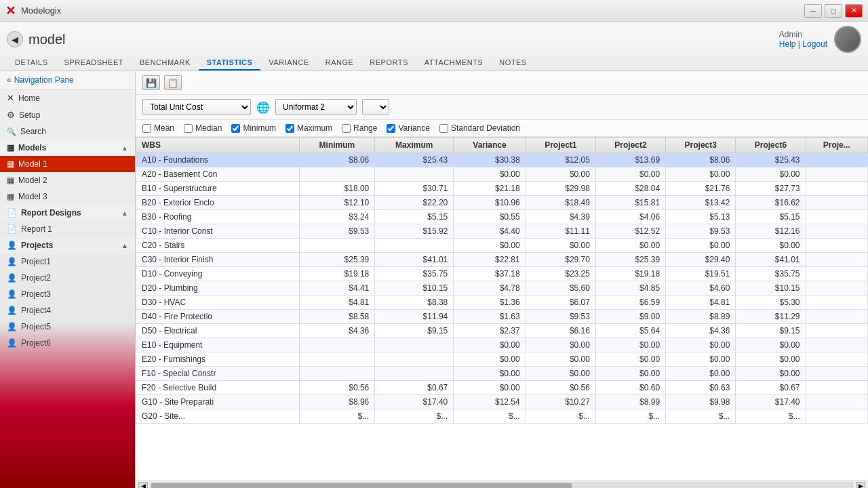  Describe the element at coordinates (701, 274) in the screenshot. I see `cell-p3-8: $19.51` at that location.